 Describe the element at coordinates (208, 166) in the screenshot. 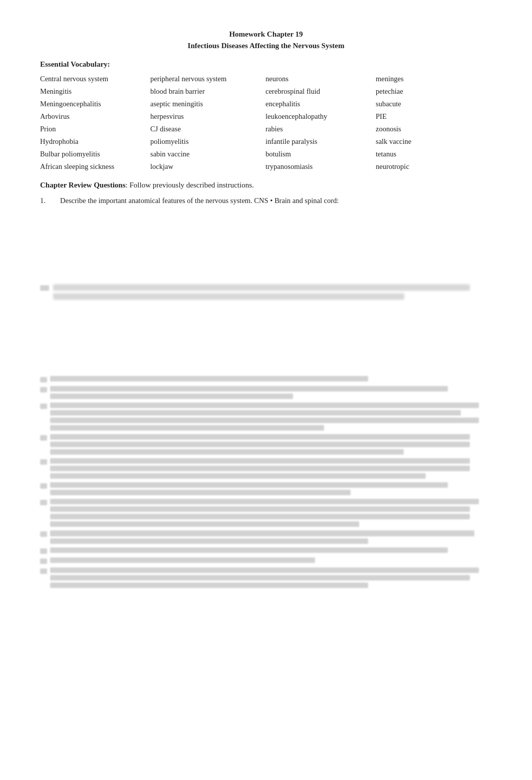

I see `vocab-cell: lockjaw` at that location.